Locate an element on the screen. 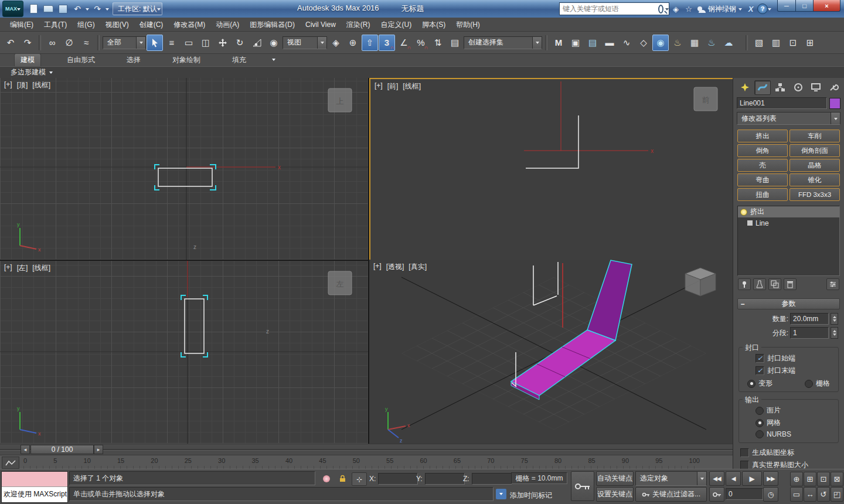  menu-animation: 动画(A) is located at coordinates (227, 25).